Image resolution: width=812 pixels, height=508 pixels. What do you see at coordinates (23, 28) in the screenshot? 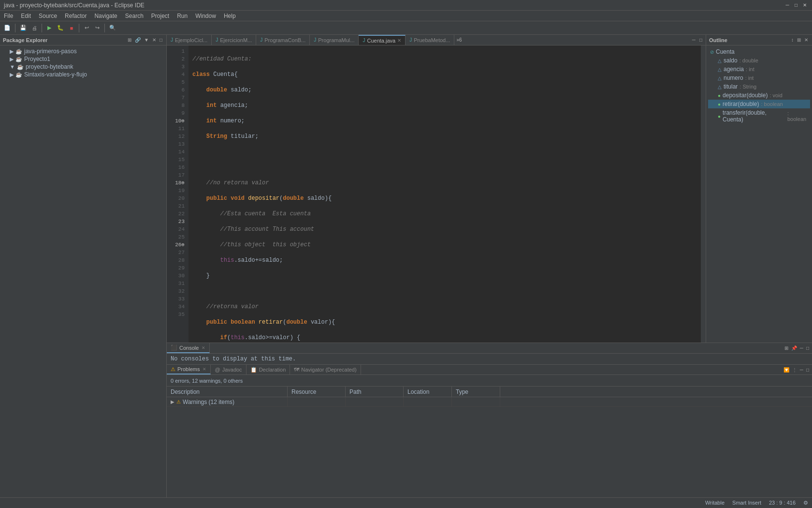
I see `save-button: 💾` at bounding box center [23, 28].